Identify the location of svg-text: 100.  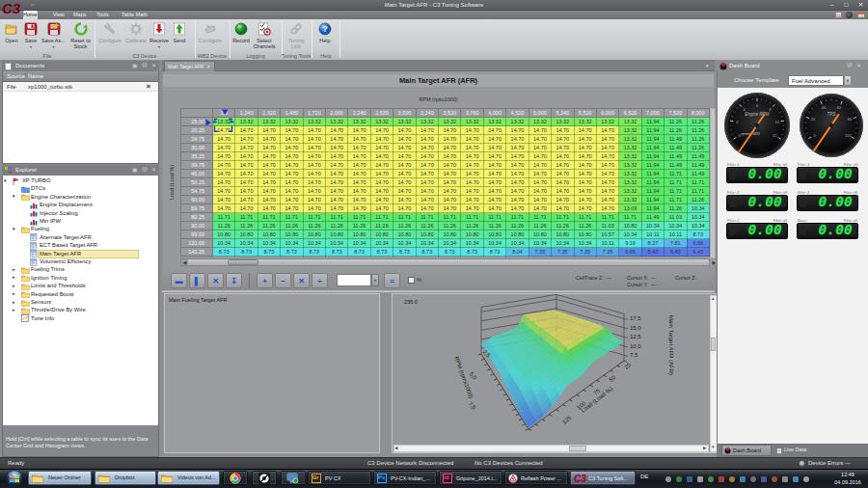
(849, 135).